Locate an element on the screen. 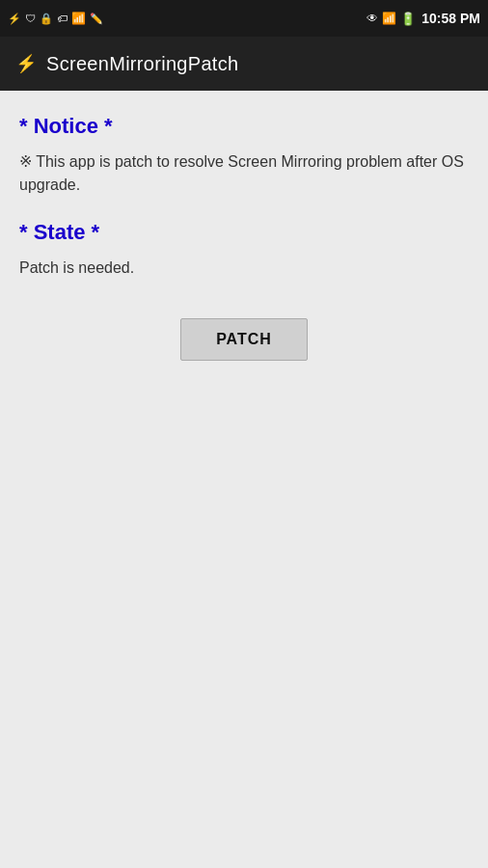 The width and height of the screenshot is (488, 868). eye-icon: 👁 is located at coordinates (372, 18).